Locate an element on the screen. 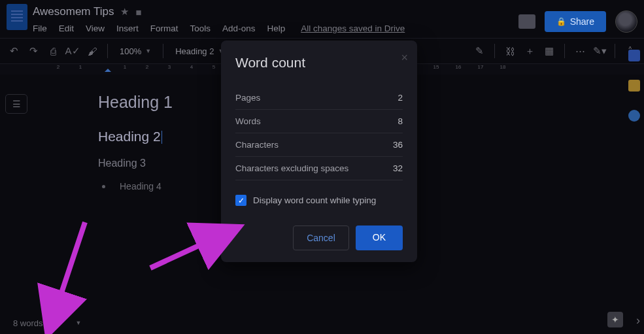 The width and height of the screenshot is (644, 334). bullet-icon is located at coordinates (103, 187).